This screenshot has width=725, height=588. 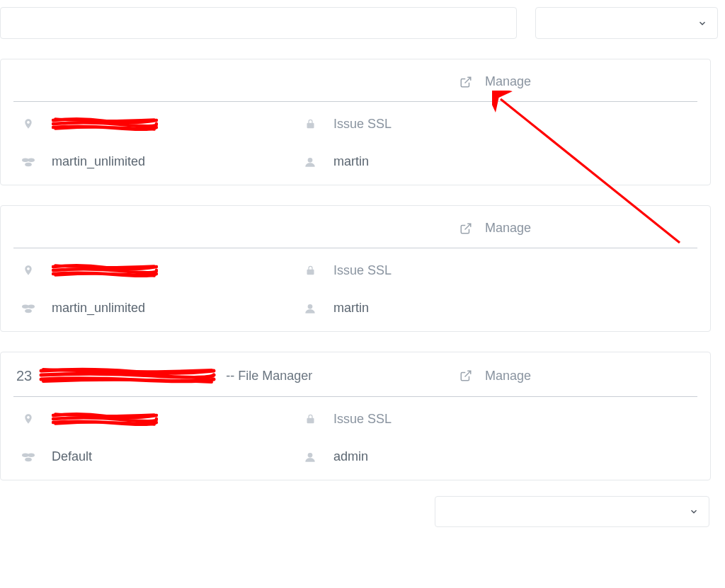 What do you see at coordinates (24, 376) in the screenshot?
I see `card-id: 23` at bounding box center [24, 376].